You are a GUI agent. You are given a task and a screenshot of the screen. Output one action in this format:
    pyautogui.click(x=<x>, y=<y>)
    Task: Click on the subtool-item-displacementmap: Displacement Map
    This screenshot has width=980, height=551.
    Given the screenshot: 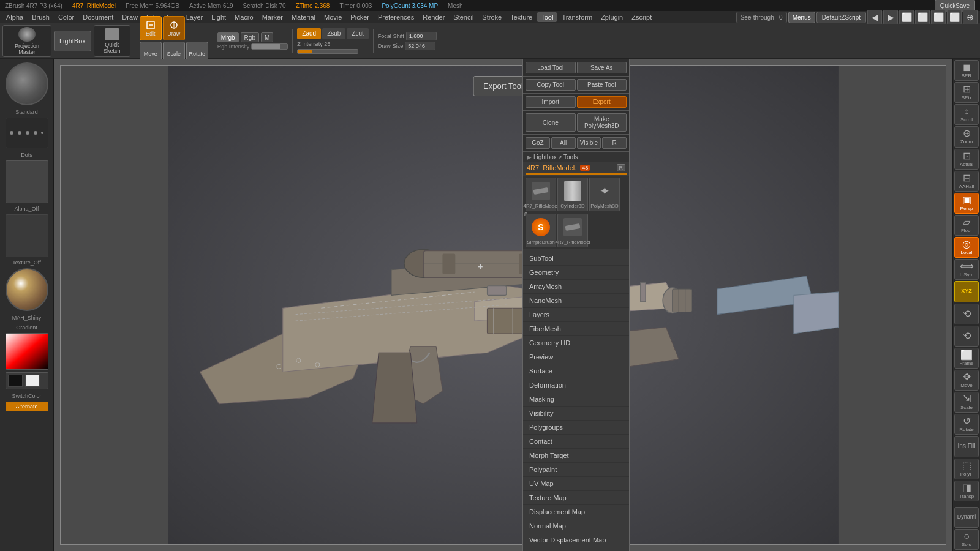 What is the action you would take?
    pyautogui.click(x=576, y=512)
    